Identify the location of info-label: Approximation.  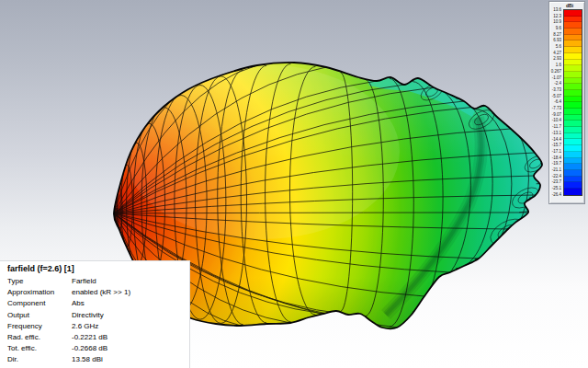
(40, 293).